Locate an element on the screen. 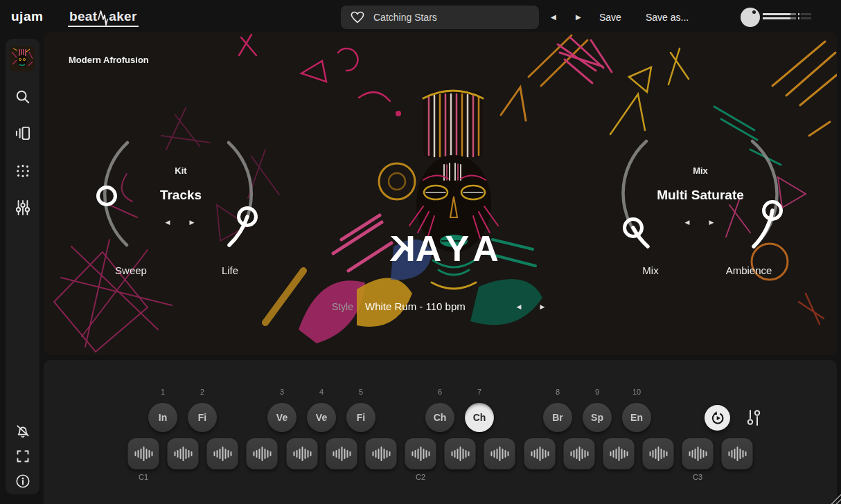 The width and height of the screenshot is (841, 504). topbar: ujam beat aker Catching Stars ◀ ▶ Save S… is located at coordinates (420, 17).